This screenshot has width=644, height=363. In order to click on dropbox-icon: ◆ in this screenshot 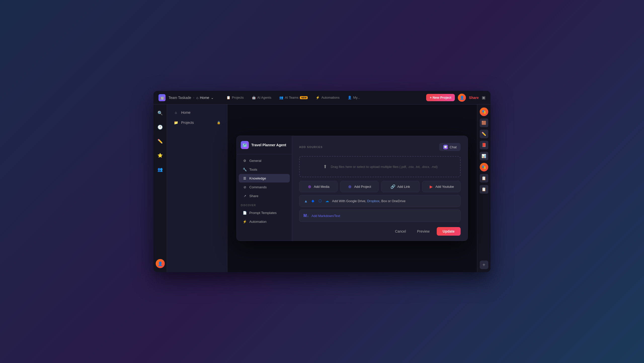, I will do `click(313, 201)`.